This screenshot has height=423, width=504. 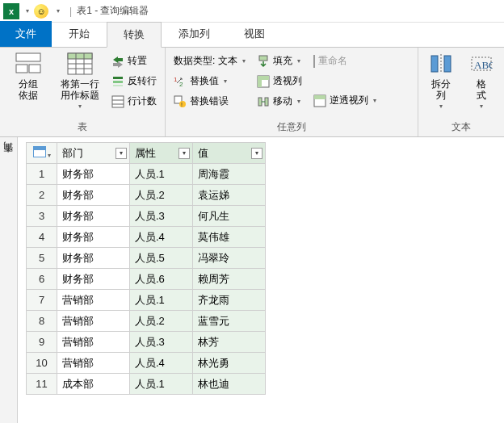 What do you see at coordinates (279, 61) in the screenshot?
I see `fill-button: 填充 ▾` at bounding box center [279, 61].